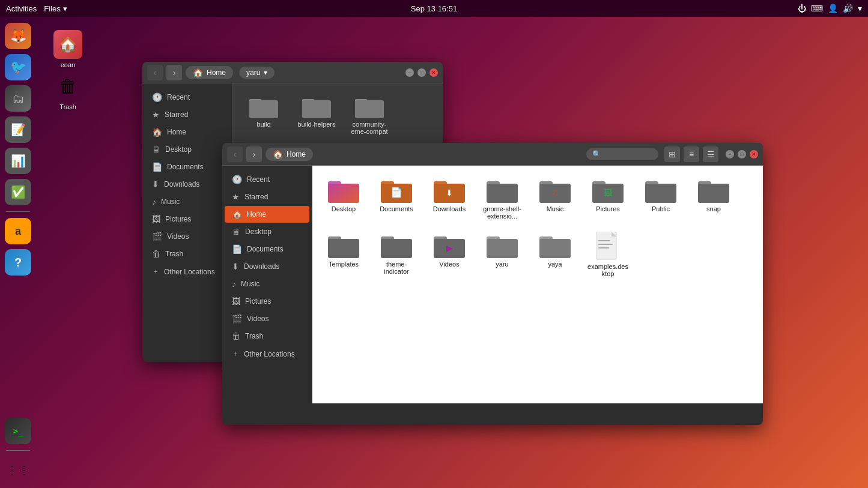  I want to click on fm-front-file-examples: examples.desktop, so click(608, 255).